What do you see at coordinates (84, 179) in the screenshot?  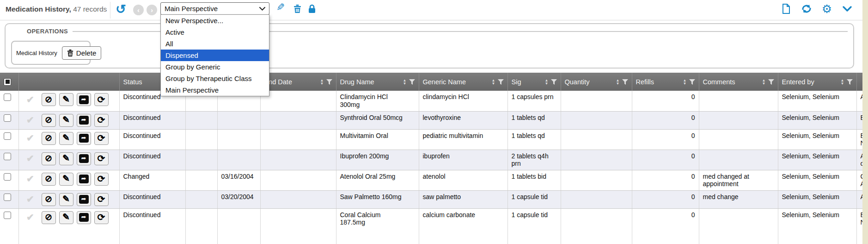 I see `forward-icon: ➦` at bounding box center [84, 179].